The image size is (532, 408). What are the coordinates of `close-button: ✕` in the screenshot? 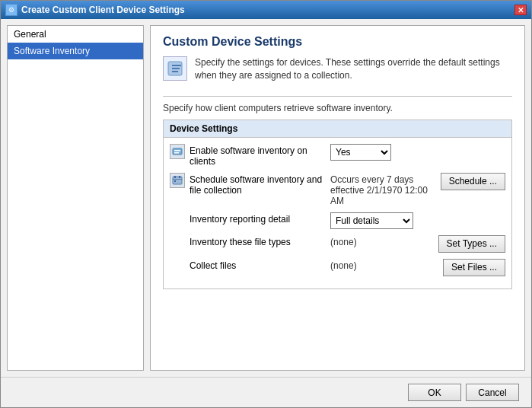 It's located at (521, 10).